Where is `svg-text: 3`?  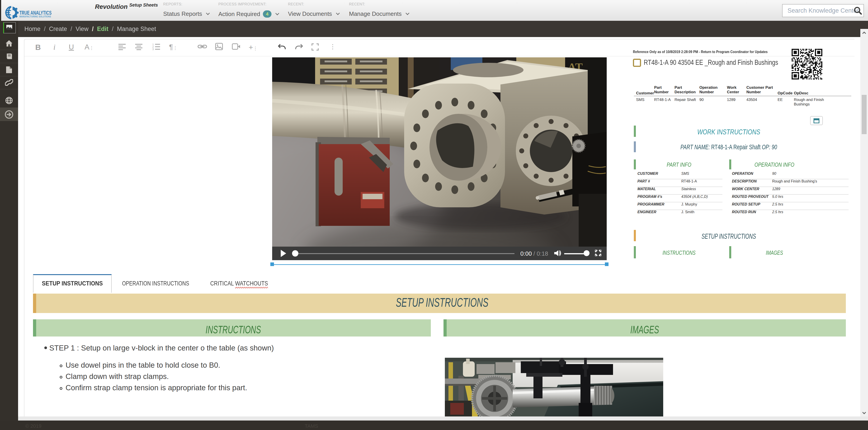
svg-text: 3 is located at coordinates (153, 49).